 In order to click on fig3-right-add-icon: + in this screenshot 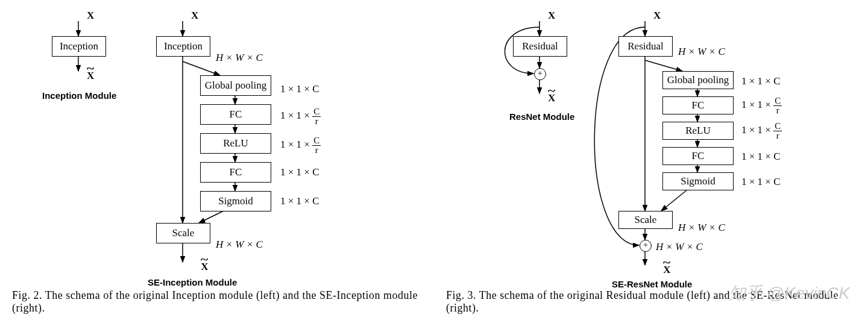, I will do `click(646, 246)`.